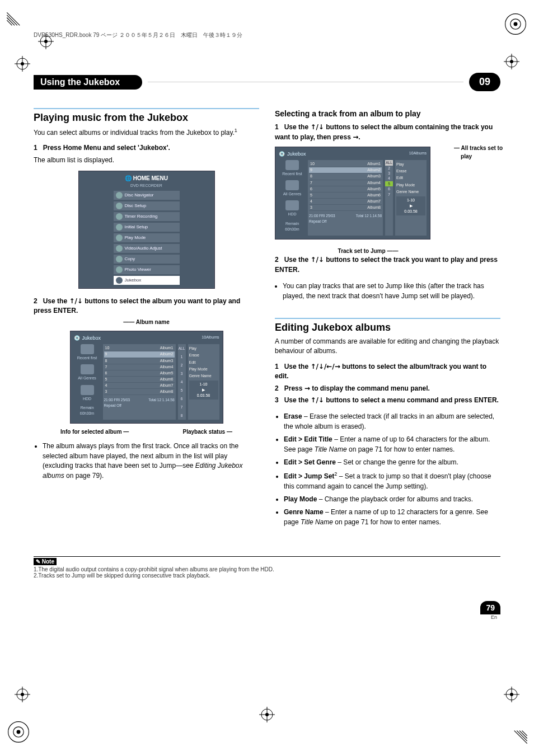 Image resolution: width=534 pixels, height=756 pixels. Describe the element at coordinates (387, 372) in the screenshot. I see `edit-step-1: 1 Use the ↑/↓/←/→ buttons to select the …` at that location.